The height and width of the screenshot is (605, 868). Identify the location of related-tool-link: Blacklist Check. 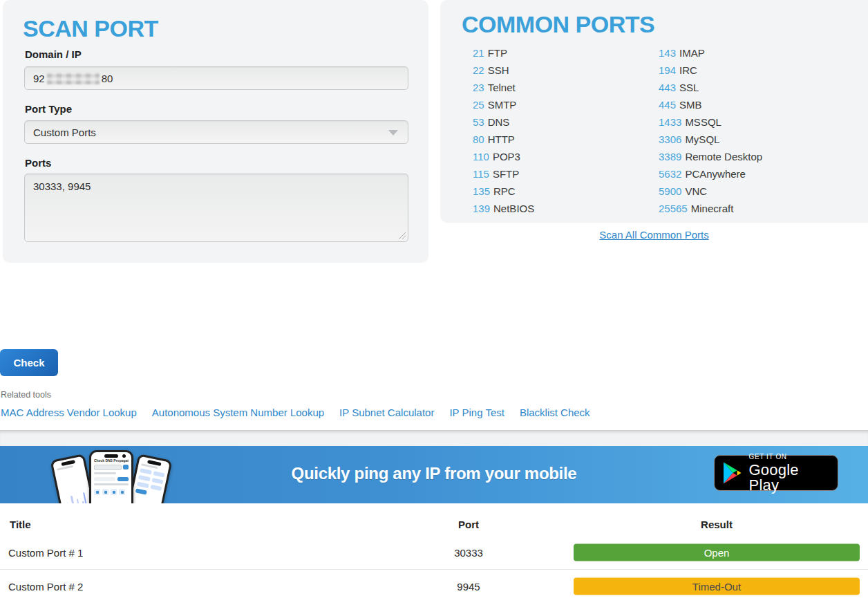
(555, 412).